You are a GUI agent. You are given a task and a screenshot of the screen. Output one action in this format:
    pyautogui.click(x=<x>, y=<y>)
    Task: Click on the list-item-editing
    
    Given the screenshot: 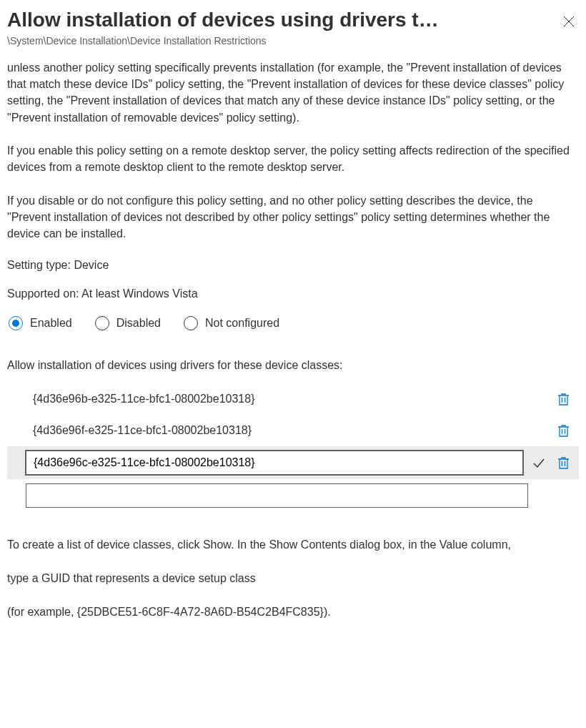 What is the action you would take?
    pyautogui.click(x=293, y=463)
    